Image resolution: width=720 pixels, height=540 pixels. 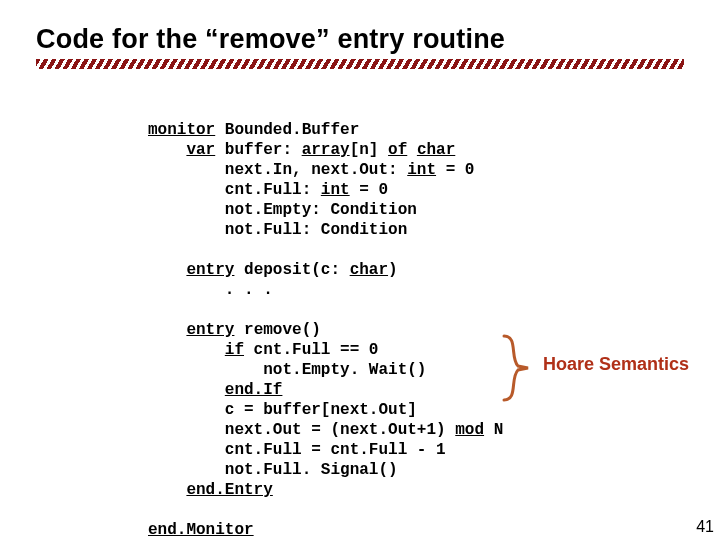 I want to click on code-text: buffer:, so click(x=258, y=150).